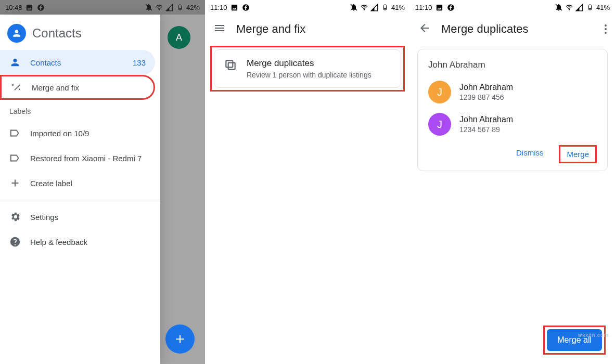  Describe the element at coordinates (78, 217) in the screenshot. I see `drawer-item-settings: Settings` at that location.